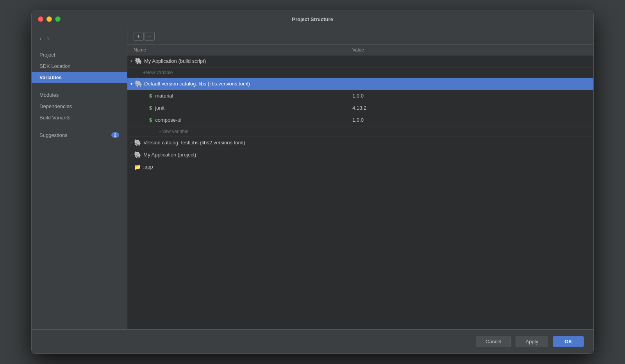 The height and width of the screenshot is (364, 625). I want to click on sidebar-item-dependencies: Dependencies, so click(79, 106).